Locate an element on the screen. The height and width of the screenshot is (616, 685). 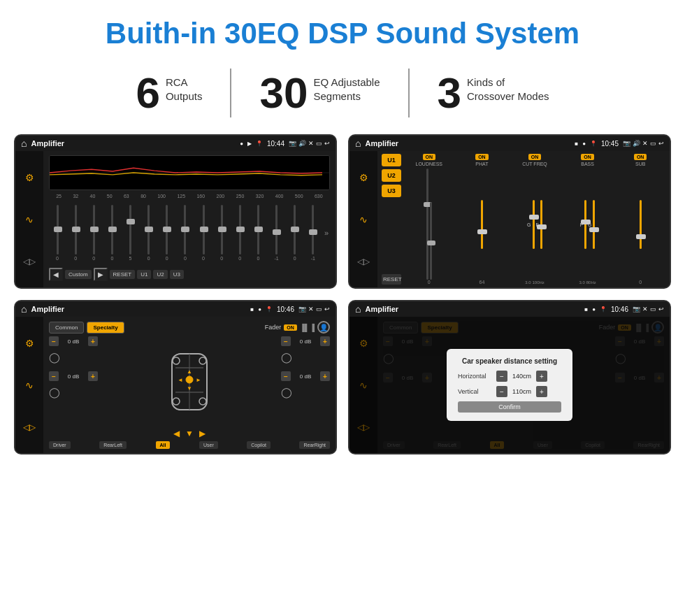
eq-slider-11: 0 is located at coordinates (258, 233).